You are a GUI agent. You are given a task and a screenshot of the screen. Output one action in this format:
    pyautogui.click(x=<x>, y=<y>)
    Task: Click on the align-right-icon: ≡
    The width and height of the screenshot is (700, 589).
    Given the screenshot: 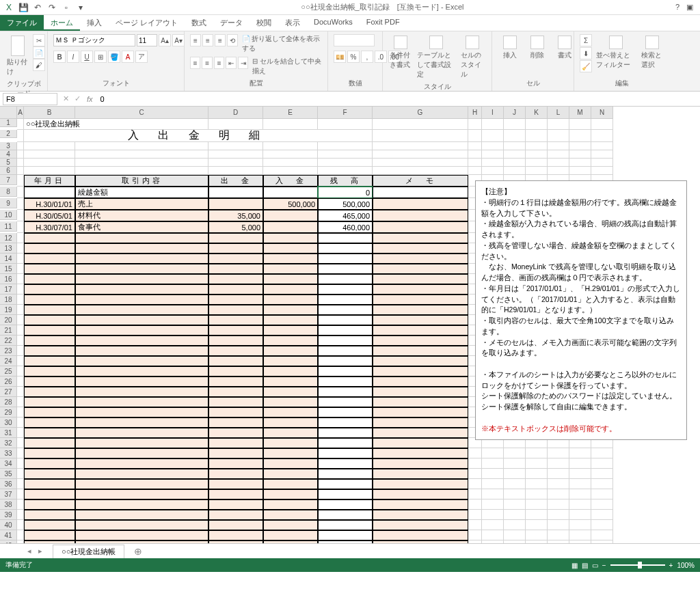 What is the action you would take?
    pyautogui.click(x=219, y=63)
    